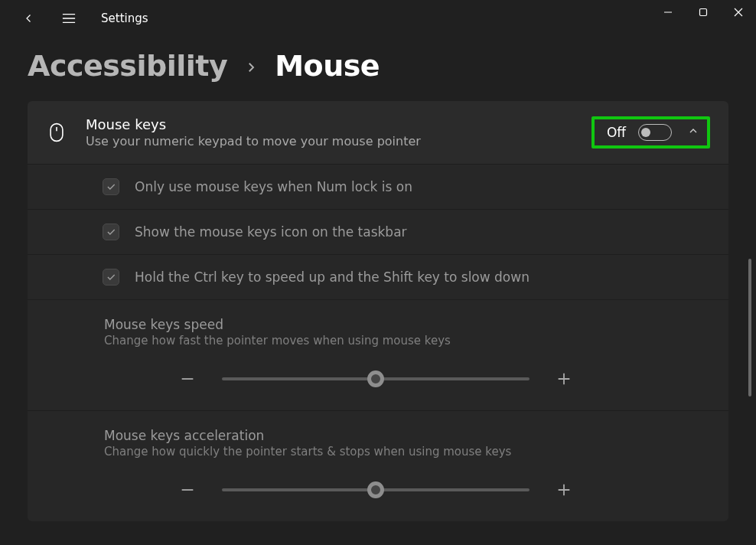  What do you see at coordinates (617, 132) in the screenshot?
I see `toggle-label: Off` at bounding box center [617, 132].